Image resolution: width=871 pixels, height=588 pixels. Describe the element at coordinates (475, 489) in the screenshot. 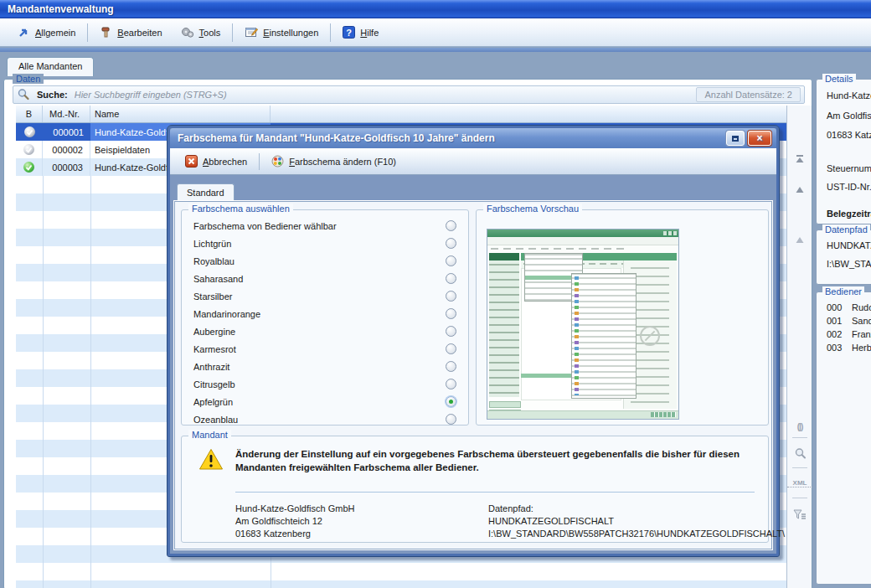

I see `mandant-group: Mandant Änderung der Einstellung auf ein…` at that location.